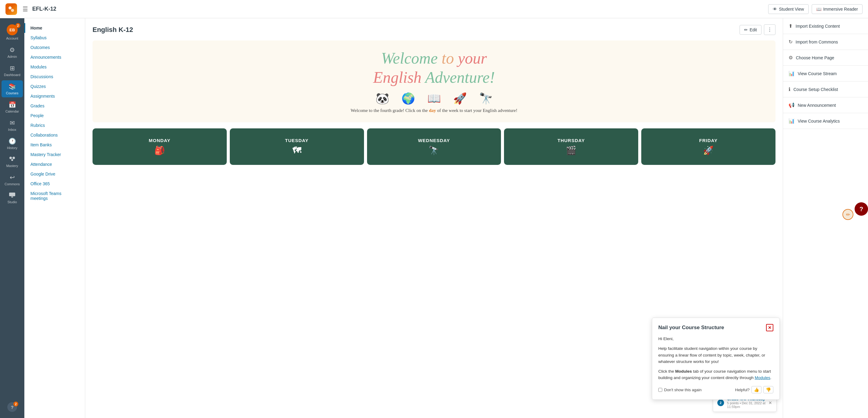 Image resolution: width=868 pixels, height=418 pixels. Describe the element at coordinates (792, 73) in the screenshot. I see `view-course-stream-icon: 📊` at that location.